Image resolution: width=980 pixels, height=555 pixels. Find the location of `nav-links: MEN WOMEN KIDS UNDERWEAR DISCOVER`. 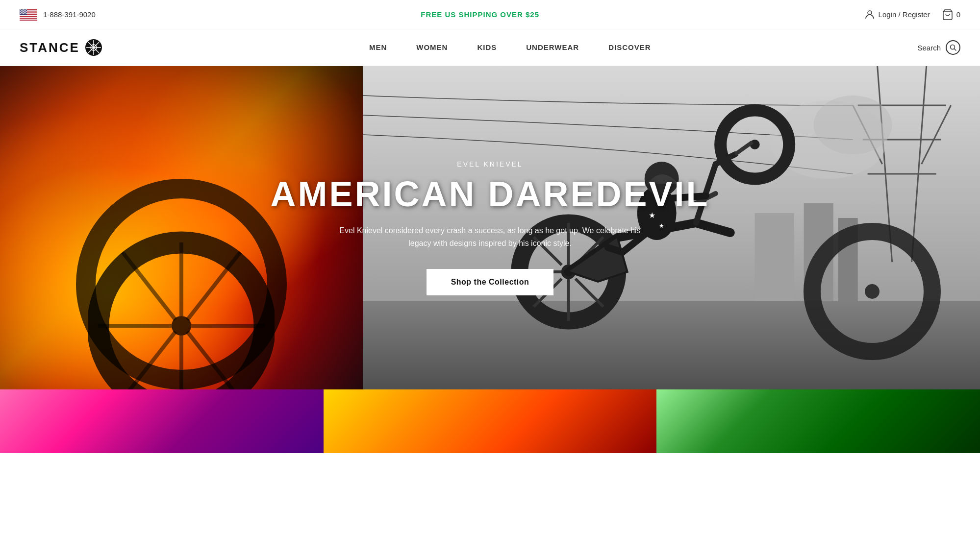

nav-links: MEN WOMEN KIDS UNDERWEAR DISCOVER is located at coordinates (510, 48).